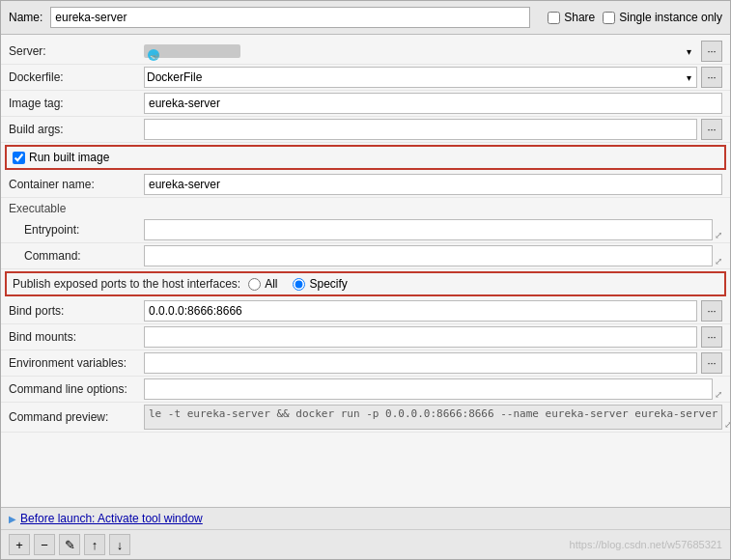  What do you see at coordinates (635, 17) in the screenshot?
I see `header-right: Share Single instance only` at bounding box center [635, 17].